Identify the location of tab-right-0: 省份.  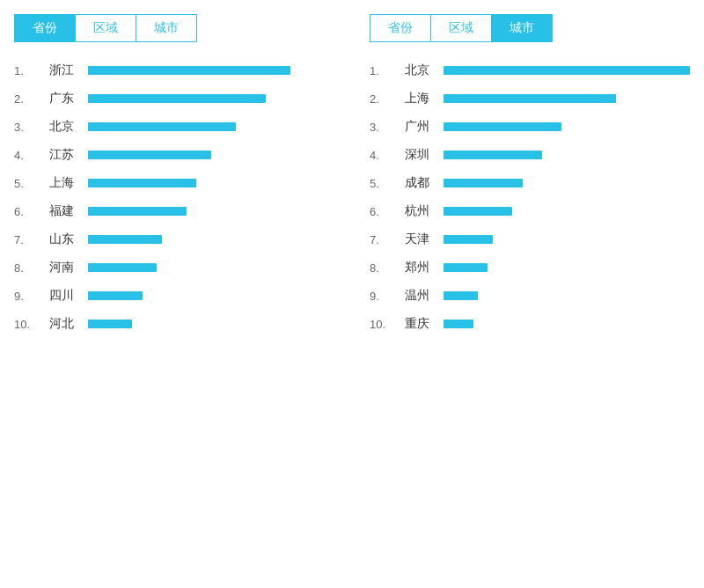
(400, 28).